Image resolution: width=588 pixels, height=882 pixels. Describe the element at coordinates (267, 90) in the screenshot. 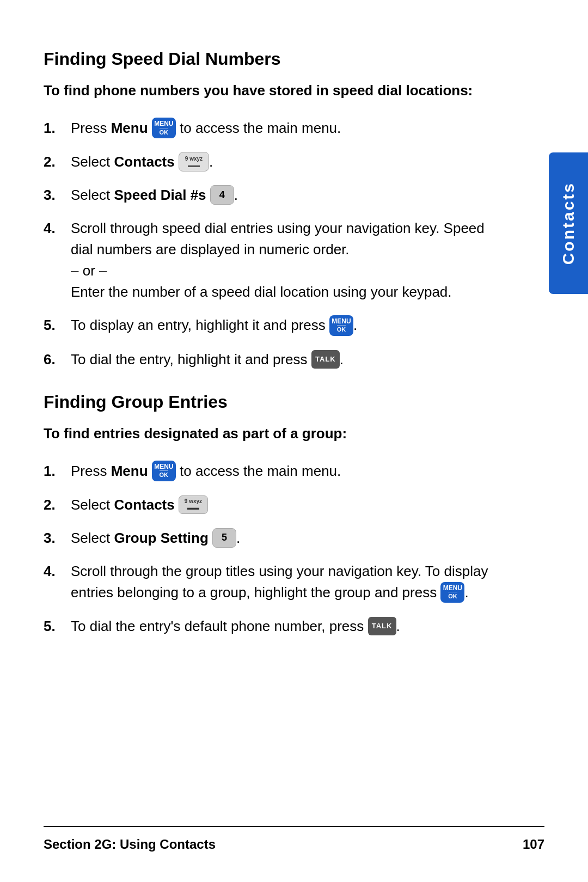

I see `section1-intro: To find phone numbers you have stored in…` at that location.